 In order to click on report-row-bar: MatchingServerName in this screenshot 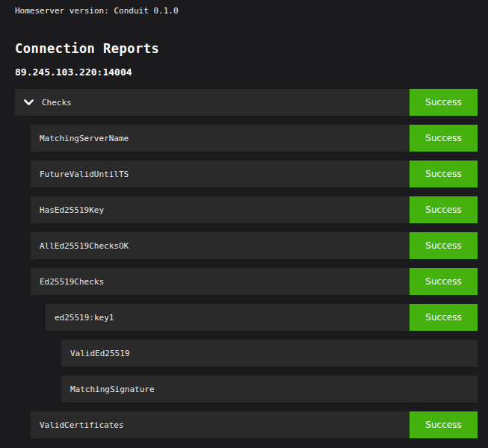, I will do `click(220, 138)`.